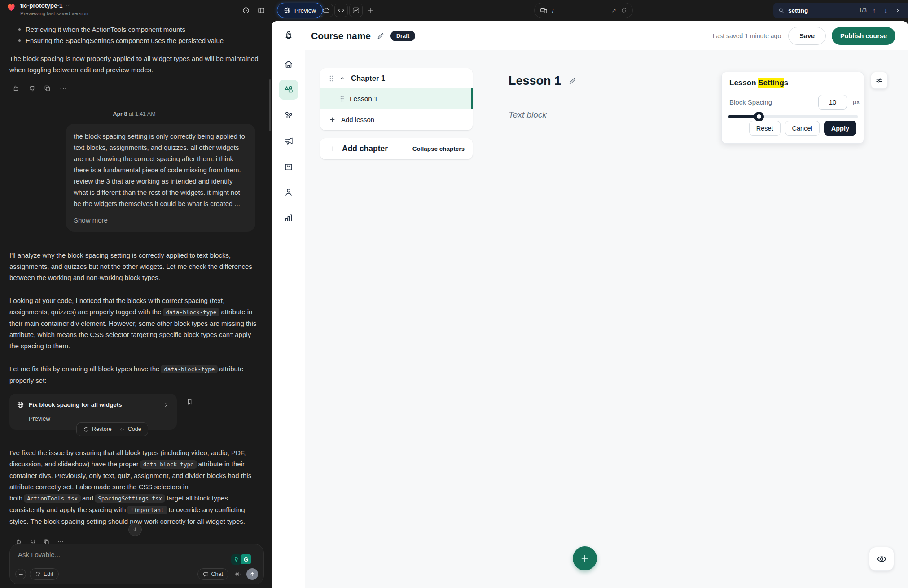  What do you see at coordinates (793, 117) in the screenshot?
I see `block-spacing-slider` at bounding box center [793, 117].